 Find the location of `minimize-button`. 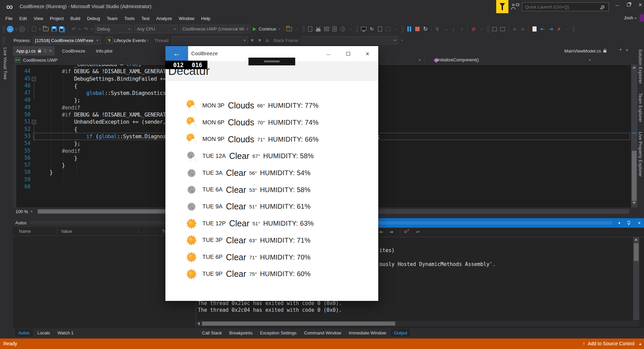

minimize-button is located at coordinates (617, 5).